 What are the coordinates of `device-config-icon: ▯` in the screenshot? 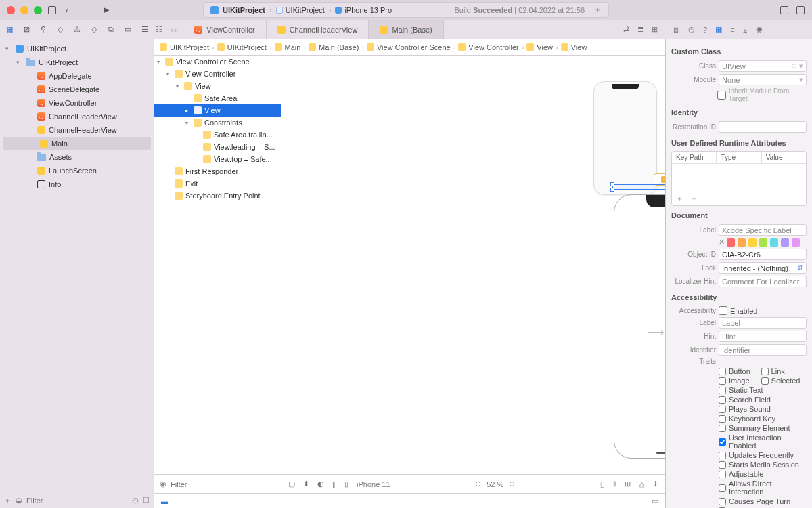 It's located at (346, 484).